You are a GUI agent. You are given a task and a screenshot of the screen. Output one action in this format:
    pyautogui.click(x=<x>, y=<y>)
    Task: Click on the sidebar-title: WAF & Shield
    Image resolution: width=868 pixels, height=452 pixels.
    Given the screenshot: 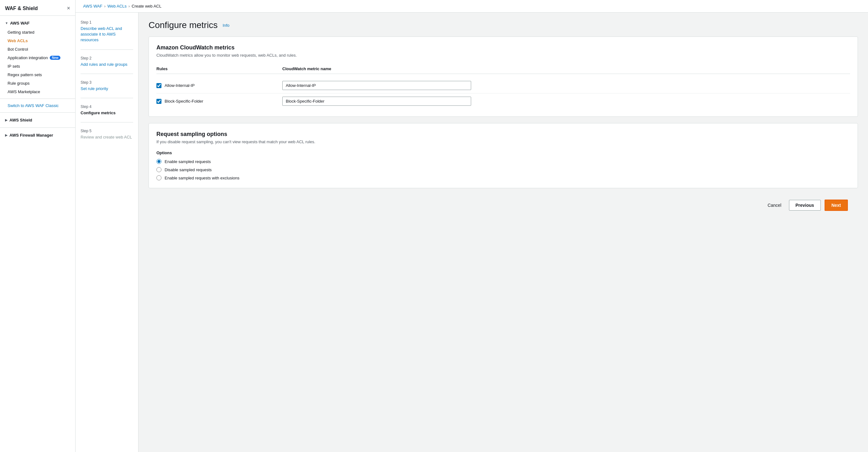 What is the action you would take?
    pyautogui.click(x=22, y=9)
    